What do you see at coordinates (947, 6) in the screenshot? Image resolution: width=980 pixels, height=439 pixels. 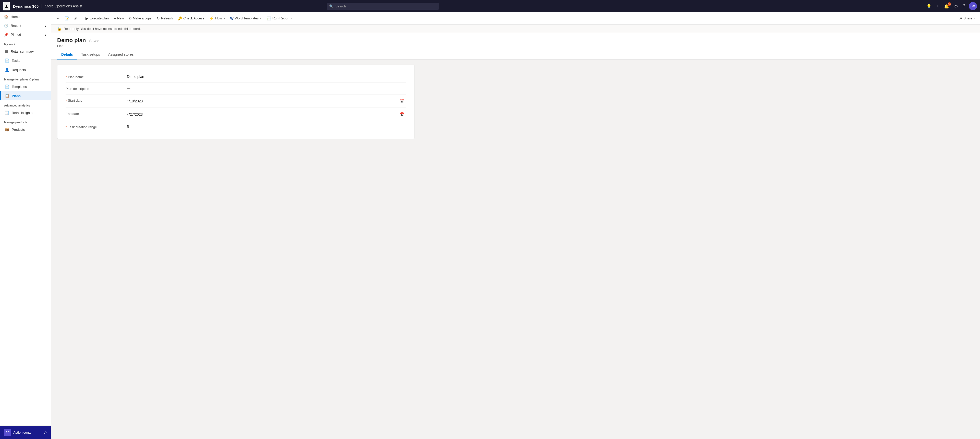 I see `notifications-button: 🔔 10` at bounding box center [947, 6].